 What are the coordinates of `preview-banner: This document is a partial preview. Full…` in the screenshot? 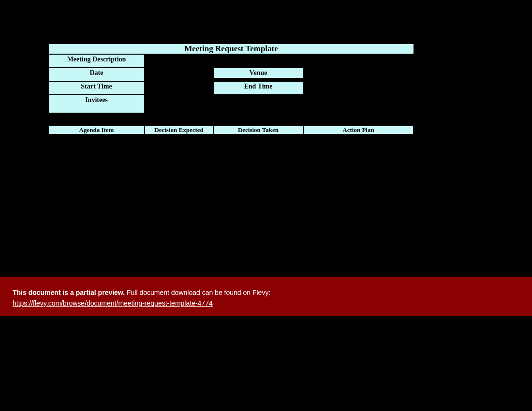 It's located at (266, 297).